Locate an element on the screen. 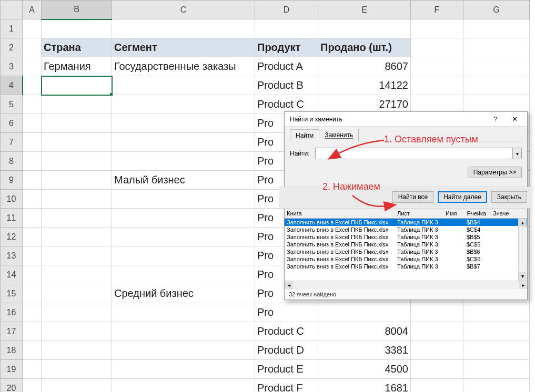 This screenshot has width=535, height=392. cell-F2 is located at coordinates (437, 48).